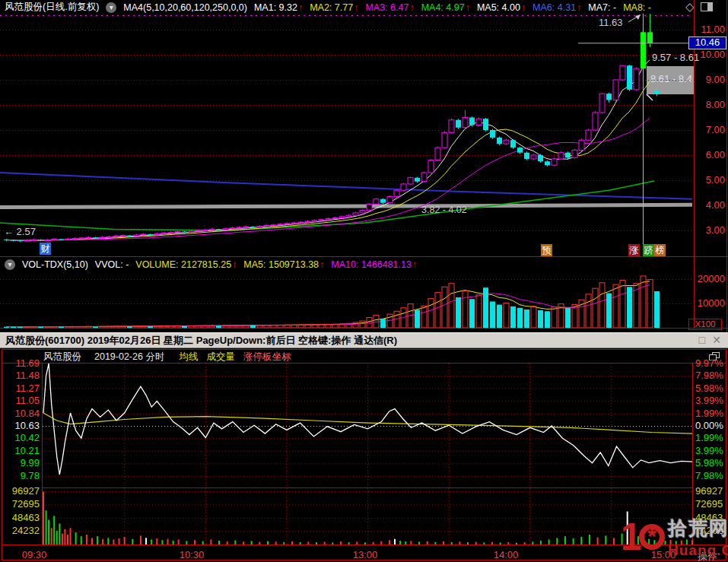 This screenshot has height=562, width=728. Describe the element at coordinates (186, 265) in the screenshot. I see `volume-value: VOLUME: 2127815.25↑` at that location.